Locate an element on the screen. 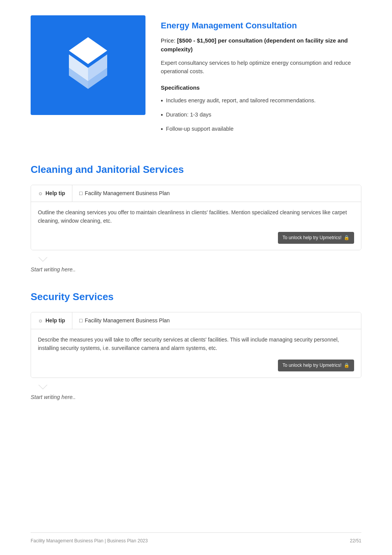 The height and width of the screenshot is (555, 392). cleaning-tip-content: Outline the cleaning services you offer … is located at coordinates (196, 226).